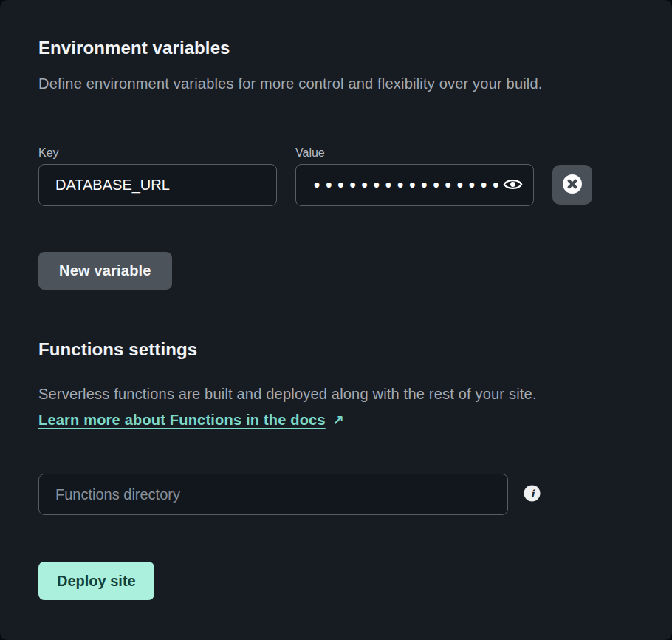 The image size is (672, 640). Describe the element at coordinates (572, 185) in the screenshot. I see `circle-x-icon` at that location.